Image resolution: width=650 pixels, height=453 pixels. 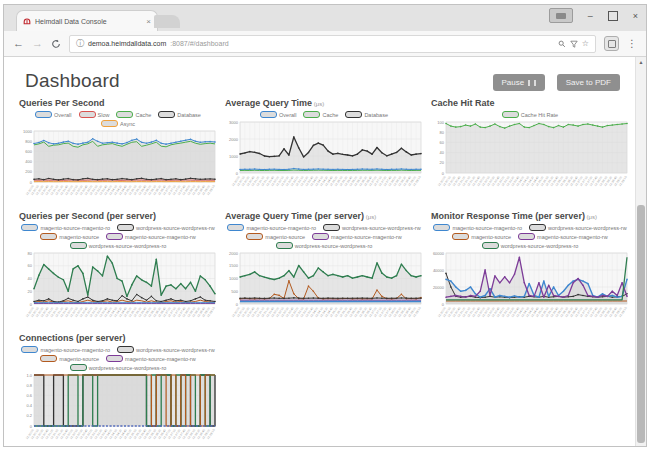 What do you see at coordinates (234, 254) in the screenshot?
I see `svg-text: 2000` at bounding box center [234, 254].